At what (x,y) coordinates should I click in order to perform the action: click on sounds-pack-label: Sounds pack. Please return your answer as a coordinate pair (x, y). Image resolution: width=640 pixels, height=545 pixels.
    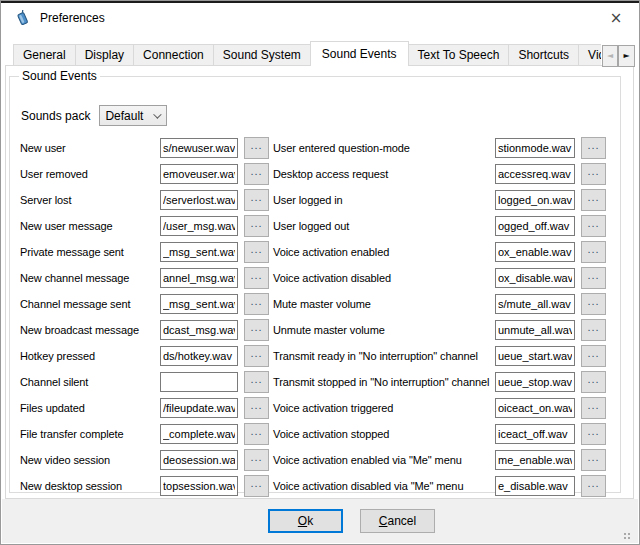
    Looking at the image, I should click on (56, 116).